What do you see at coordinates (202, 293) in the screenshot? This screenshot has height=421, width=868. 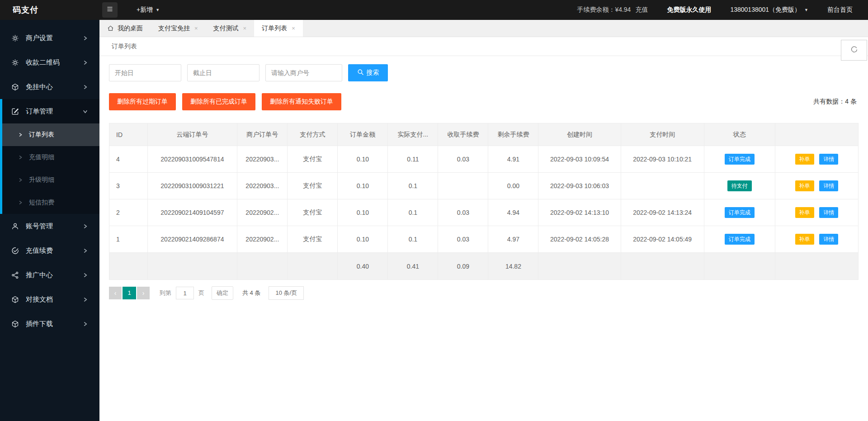 I see `page-unit-label: 页` at bounding box center [202, 293].